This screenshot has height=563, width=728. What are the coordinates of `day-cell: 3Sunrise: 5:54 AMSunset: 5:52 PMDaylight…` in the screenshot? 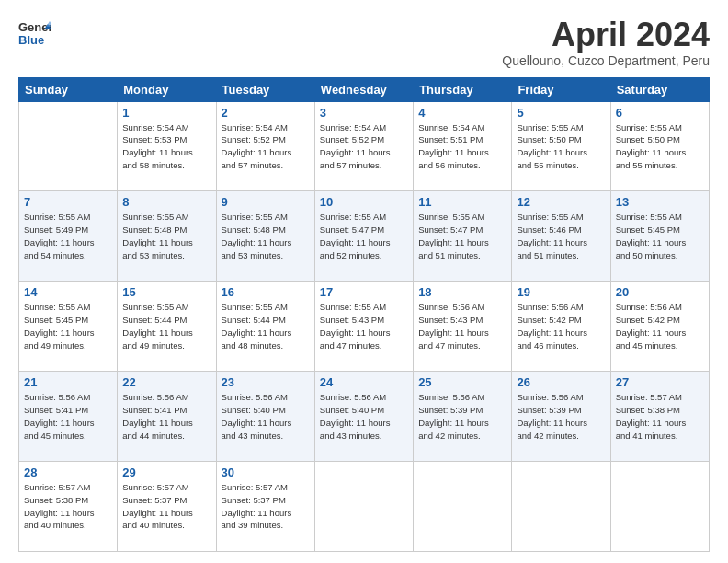 It's located at (364, 146).